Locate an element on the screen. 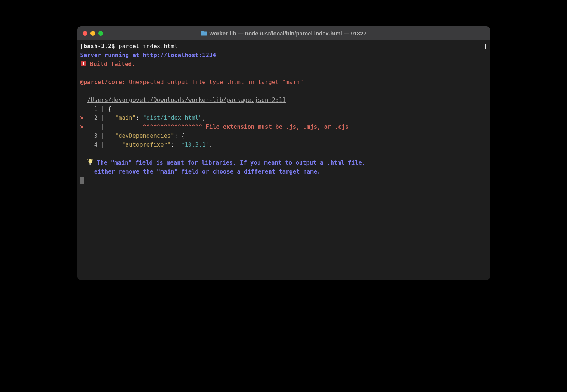  code-line-3-key: "devDependencies" is located at coordinates (145, 136).